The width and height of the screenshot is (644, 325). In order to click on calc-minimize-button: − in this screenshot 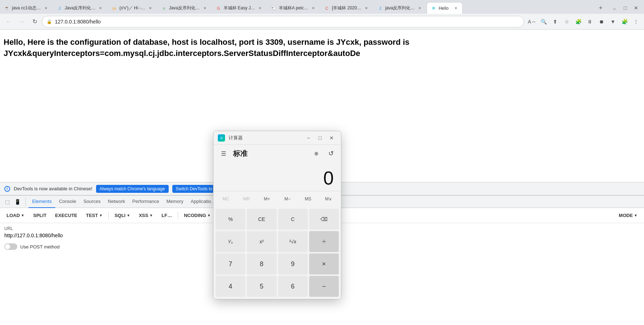, I will do `click(308, 138)`.